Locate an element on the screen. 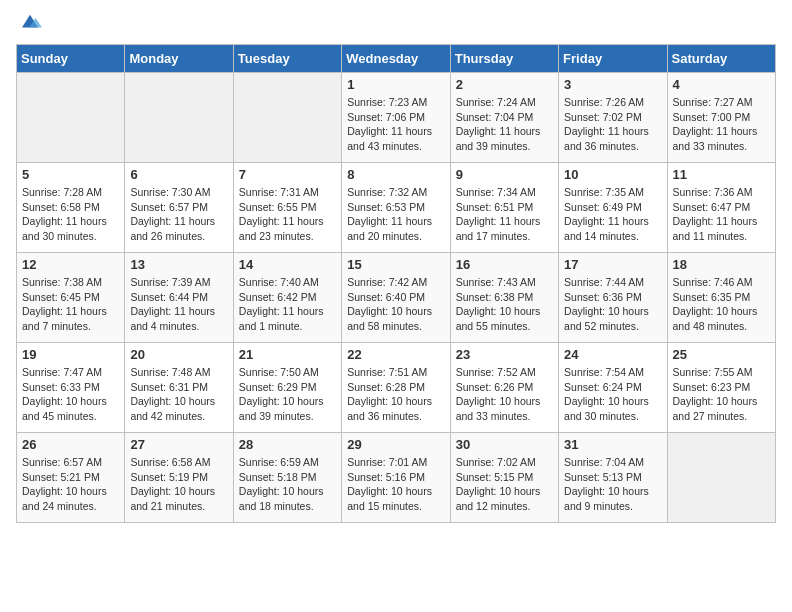  calendar-cell: 11Sunrise: 7:36 AM Sunset: 6:47 PM Dayli… is located at coordinates (721, 208).